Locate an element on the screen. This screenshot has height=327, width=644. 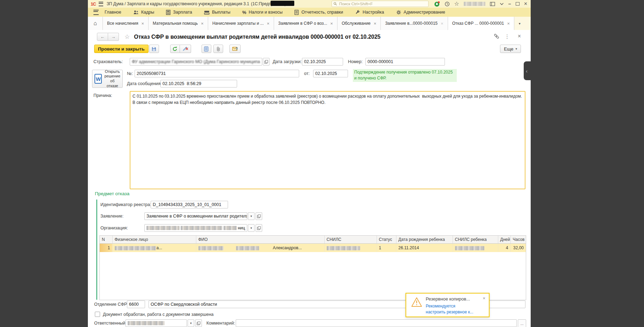
menu-item-kadry: Кадры is located at coordinates (144, 12).